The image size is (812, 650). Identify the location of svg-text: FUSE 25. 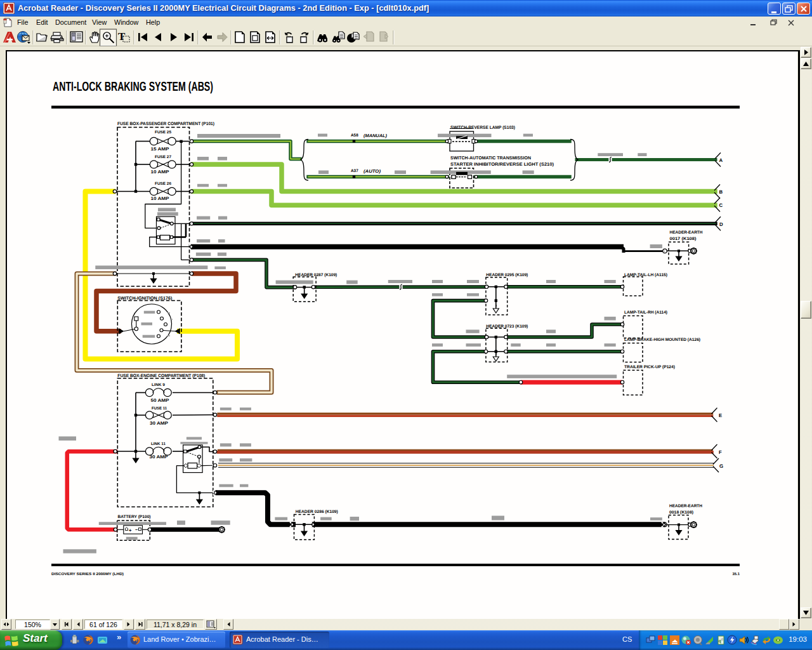
(164, 132).